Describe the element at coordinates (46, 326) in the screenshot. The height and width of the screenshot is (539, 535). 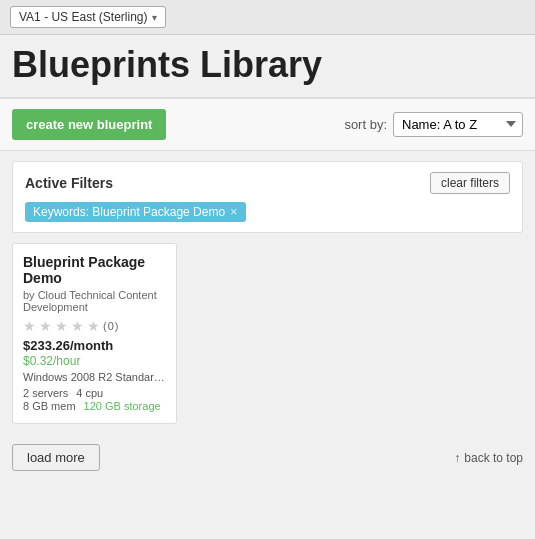
I see `star-2: ★` at that location.